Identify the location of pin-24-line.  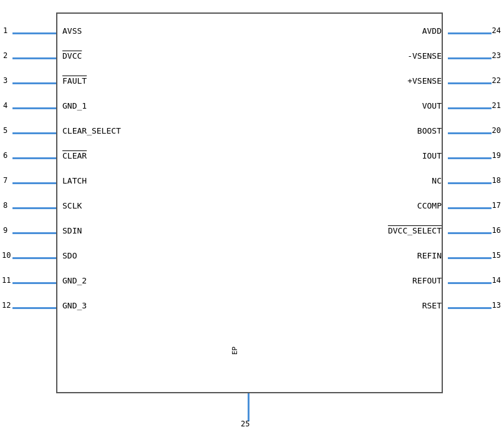
(470, 34).